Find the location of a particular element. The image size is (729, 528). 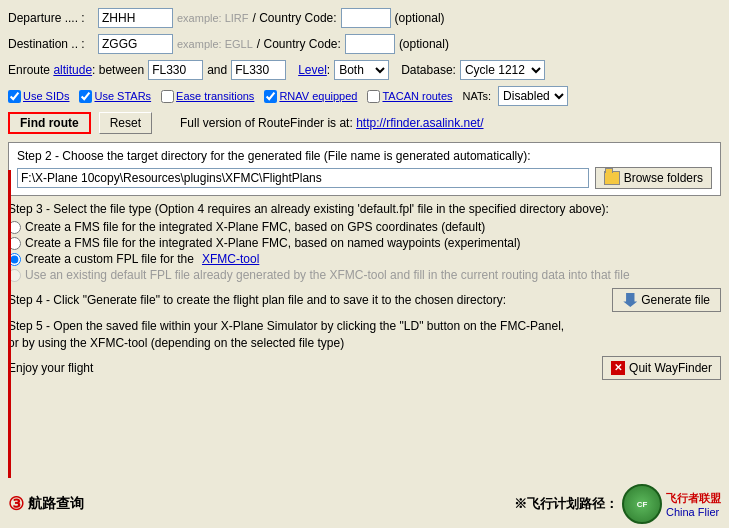

annotation-number: ③ is located at coordinates (16, 504).